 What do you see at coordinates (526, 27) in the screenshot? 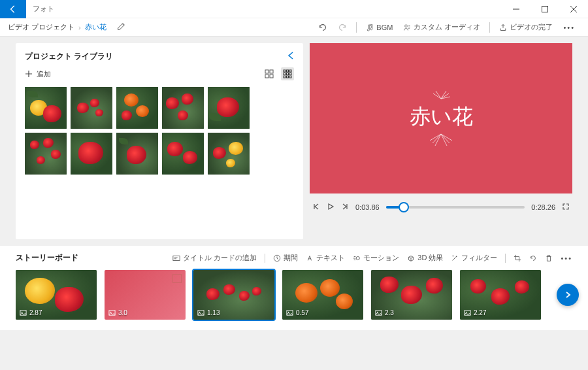
I see `finish-video-button: ビデオの完了` at bounding box center [526, 27].